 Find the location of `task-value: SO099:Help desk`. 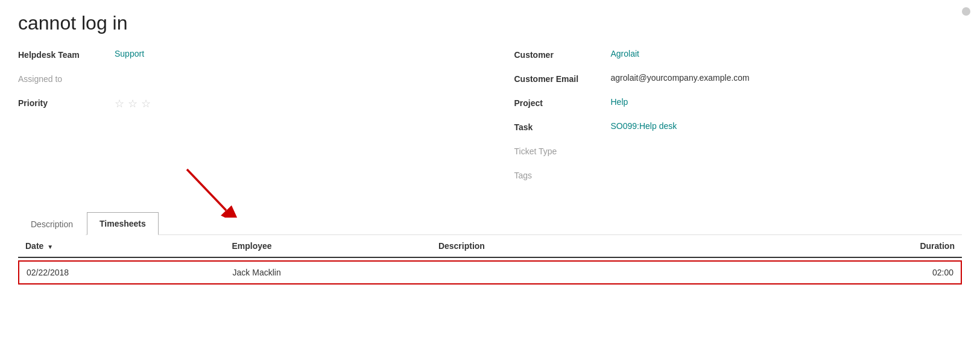

task-value: SO099:Help desk is located at coordinates (644, 126).